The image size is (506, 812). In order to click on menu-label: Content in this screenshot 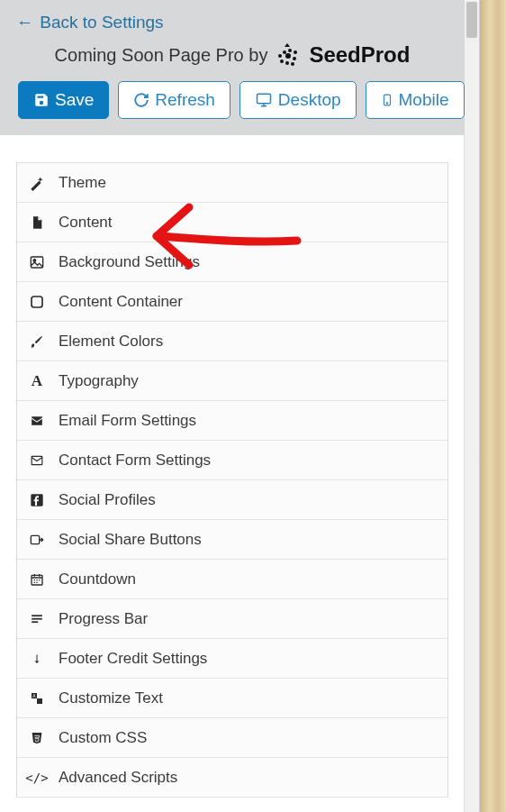, I will do `click(86, 223)`.